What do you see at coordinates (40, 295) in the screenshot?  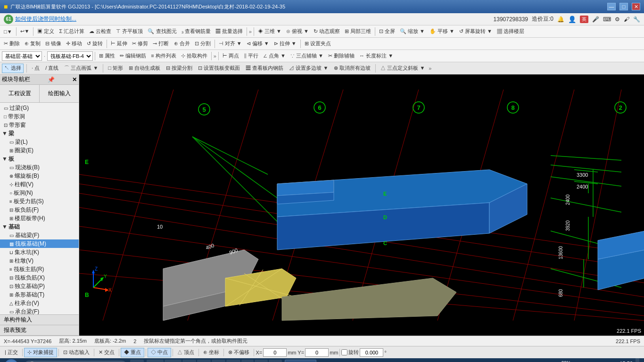 I see `tree-item-tiaoxing: ⊞条形基础(T)` at bounding box center [40, 295].